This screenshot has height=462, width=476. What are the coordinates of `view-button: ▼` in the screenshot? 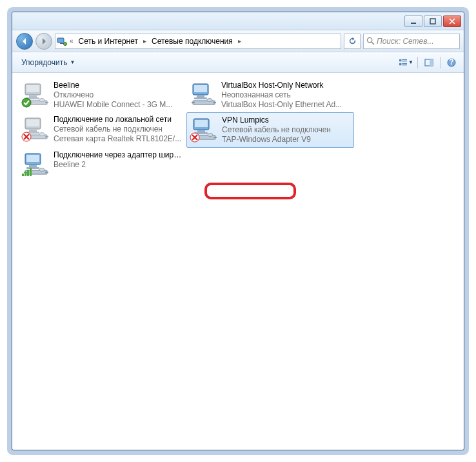 It's located at (406, 63).